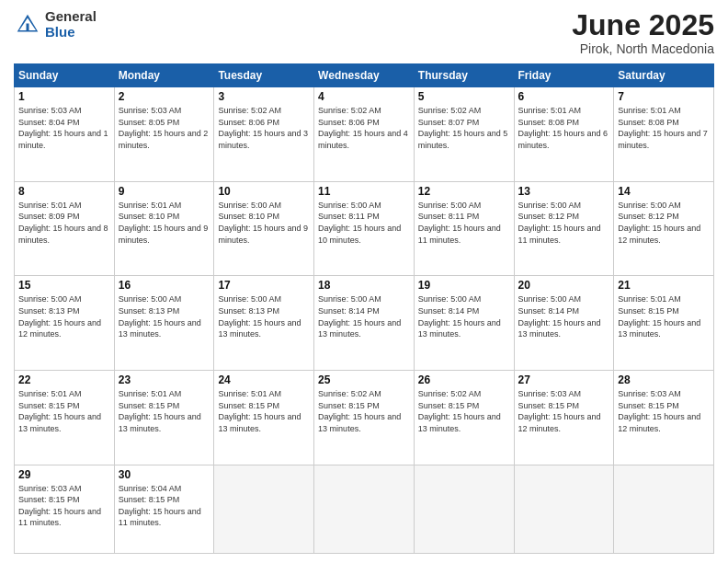 The height and width of the screenshot is (563, 728). What do you see at coordinates (164, 223) in the screenshot?
I see `day-info: Sunrise: 5:01 AMSunset: 8:10 PMDaylight:…` at bounding box center [164, 223].